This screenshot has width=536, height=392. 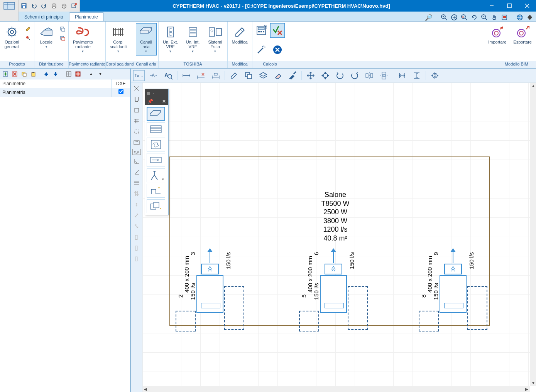 What do you see at coordinates (277, 50) in the screenshot?
I see `cancel-blue-icon` at bounding box center [277, 50].